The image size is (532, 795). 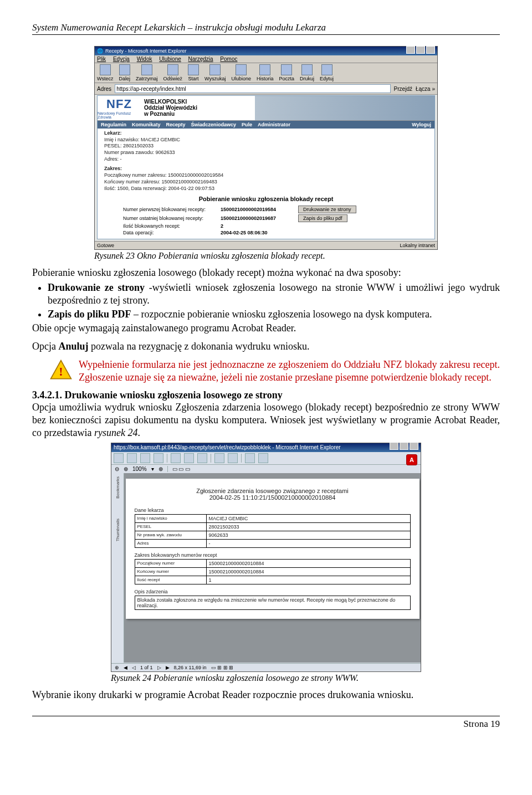 What do you see at coordinates (227, 448) in the screenshot?
I see `acrobat-title: https://box.kamsoft.pl:8443/ap-recepty/s…` at bounding box center [227, 448].